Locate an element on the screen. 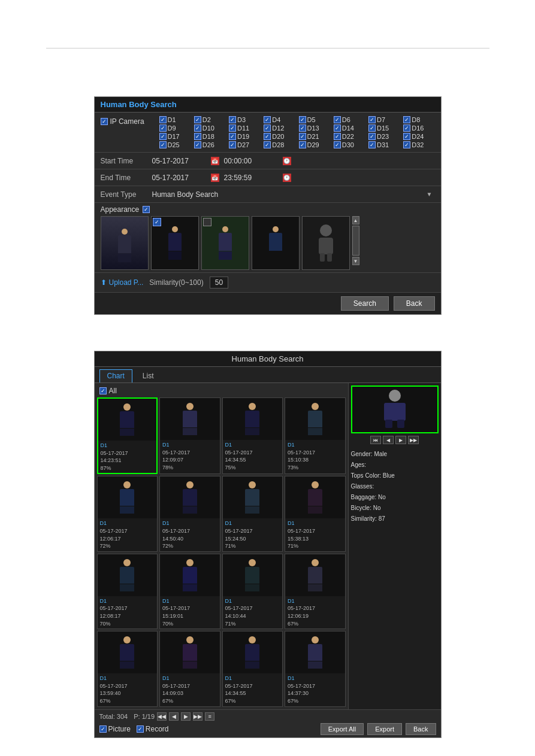 This screenshot has width=535, height=756. channel-item-d25: ✓D25 is located at coordinates (175, 145).